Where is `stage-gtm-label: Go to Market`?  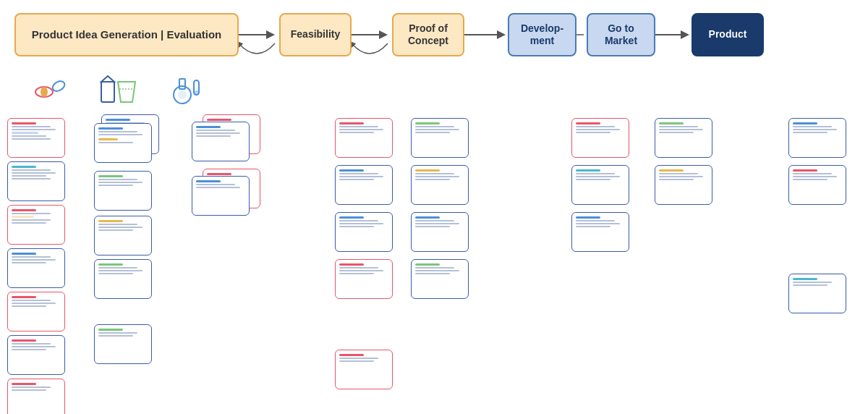 stage-gtm-label: Go to Market is located at coordinates (621, 35).